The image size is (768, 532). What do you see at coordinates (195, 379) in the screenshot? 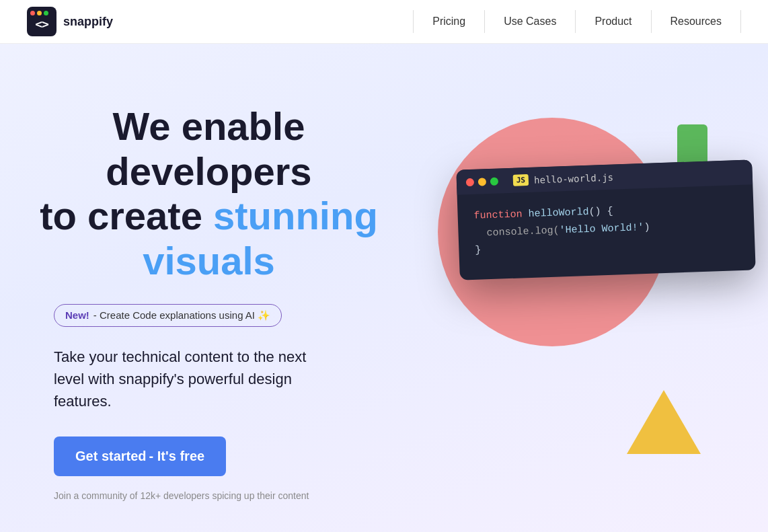
I see `hero-description: Take your technical content to the next …` at bounding box center [195, 379].